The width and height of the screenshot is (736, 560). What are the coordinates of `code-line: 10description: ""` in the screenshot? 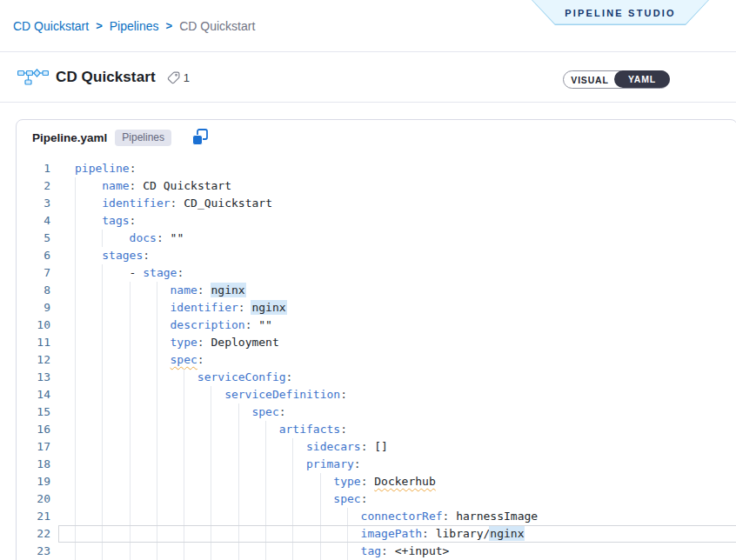 It's located at (376, 325).